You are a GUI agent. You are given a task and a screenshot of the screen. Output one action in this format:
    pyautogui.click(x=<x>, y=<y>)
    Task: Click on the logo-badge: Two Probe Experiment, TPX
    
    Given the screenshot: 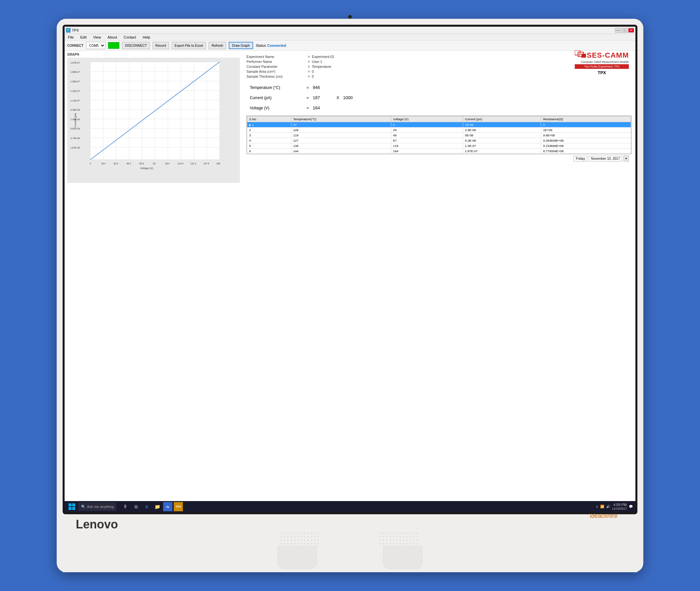 What is the action you would take?
    pyautogui.click(x=602, y=67)
    